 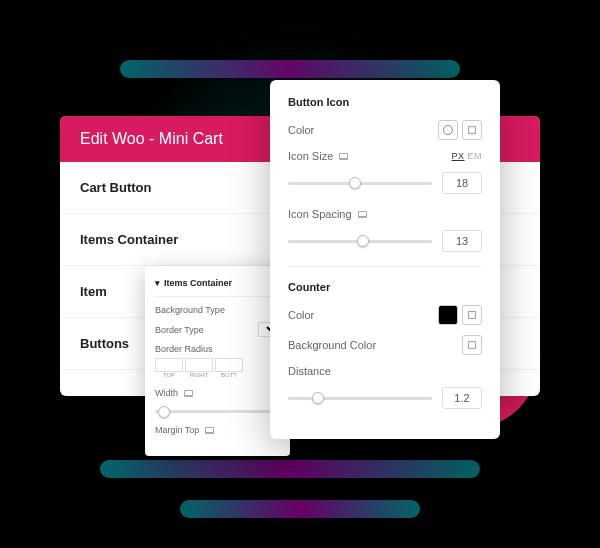 I want to click on button-icon-heading: Button Icon, so click(x=385, y=102).